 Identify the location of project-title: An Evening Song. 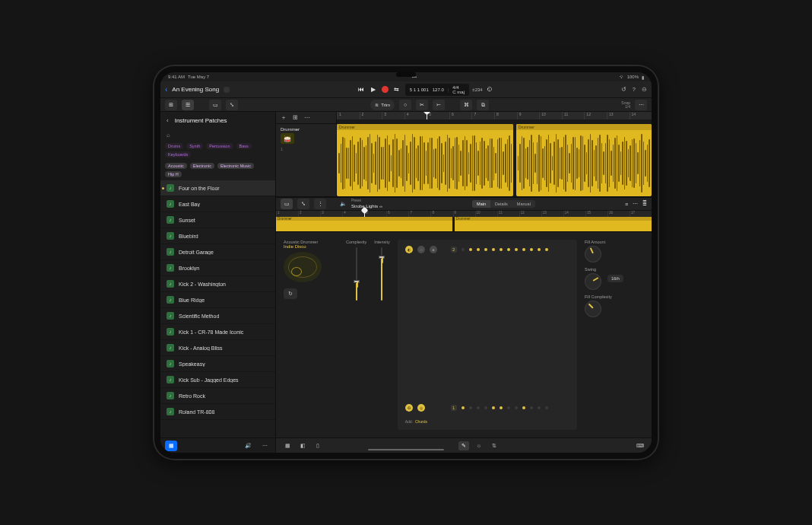
(195, 90).